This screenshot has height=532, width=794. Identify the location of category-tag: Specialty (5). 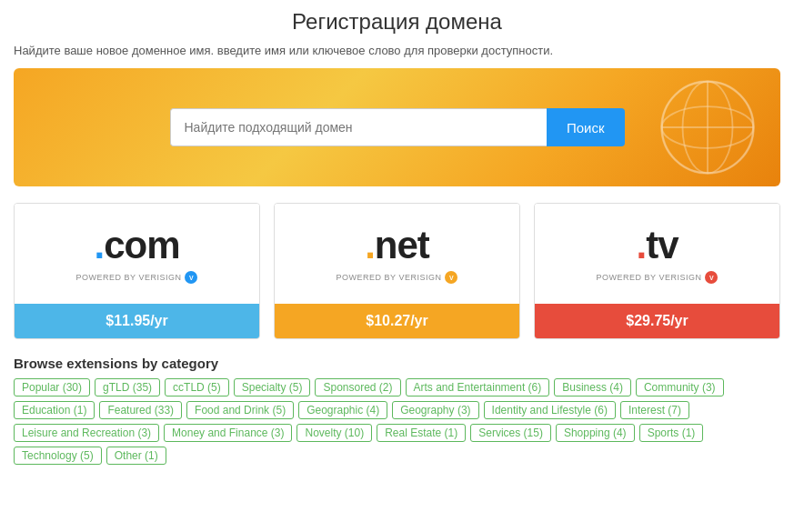
(273, 387).